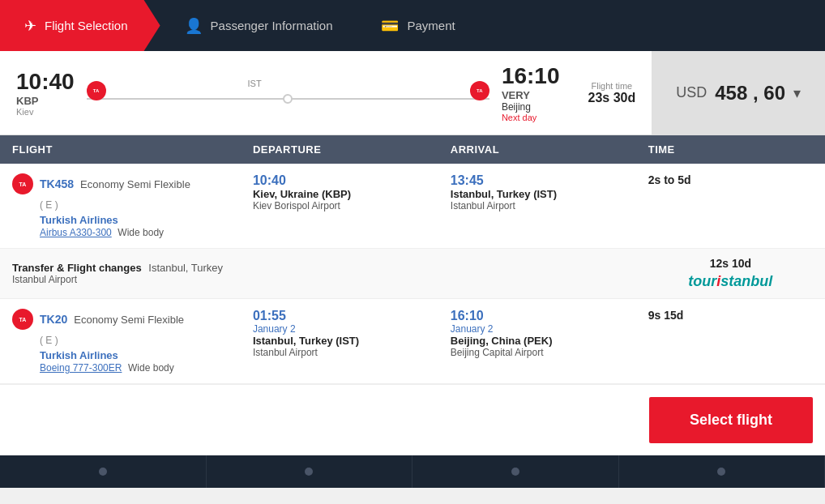 The width and height of the screenshot is (825, 504). What do you see at coordinates (412, 472) in the screenshot?
I see `bottom-navigation` at bounding box center [412, 472].